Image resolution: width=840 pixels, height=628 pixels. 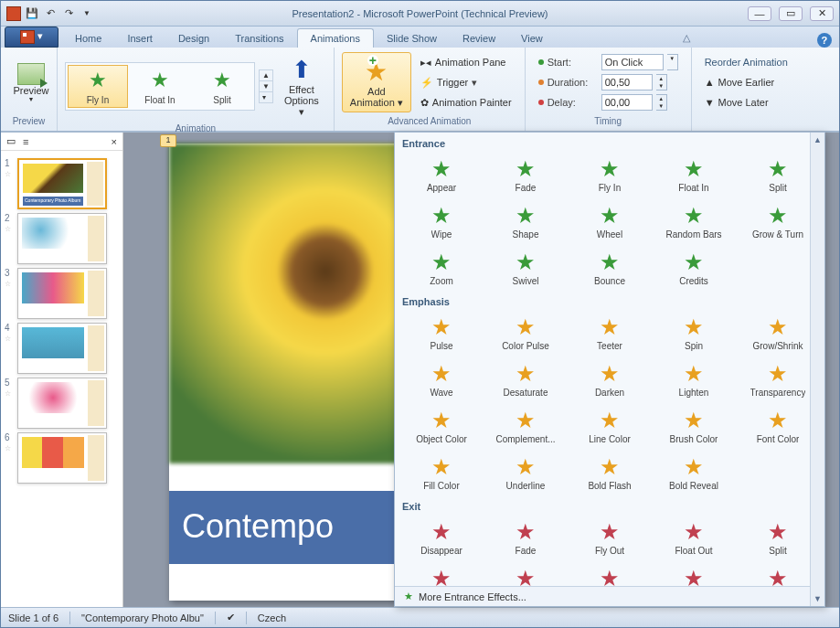 What do you see at coordinates (609, 122) in the screenshot?
I see `timing-group-label: Timing` at bounding box center [609, 122].